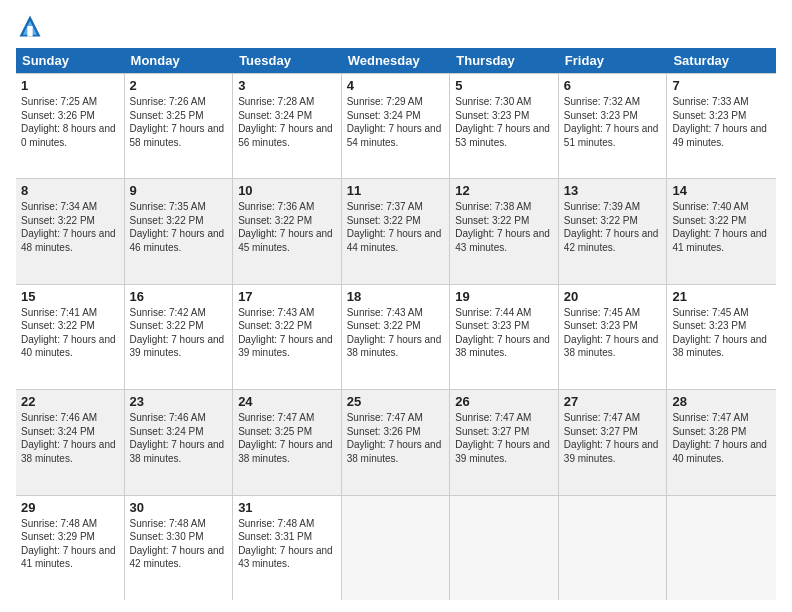  I want to click on day-number: 23, so click(179, 402).